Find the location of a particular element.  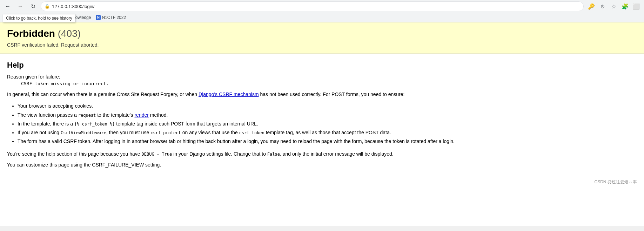

key-icon-btn: 🔑 is located at coordinates (591, 6).